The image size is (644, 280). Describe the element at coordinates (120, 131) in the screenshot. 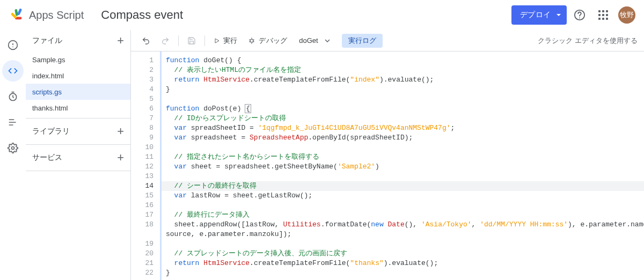

I see `add-library-button: +` at that location.